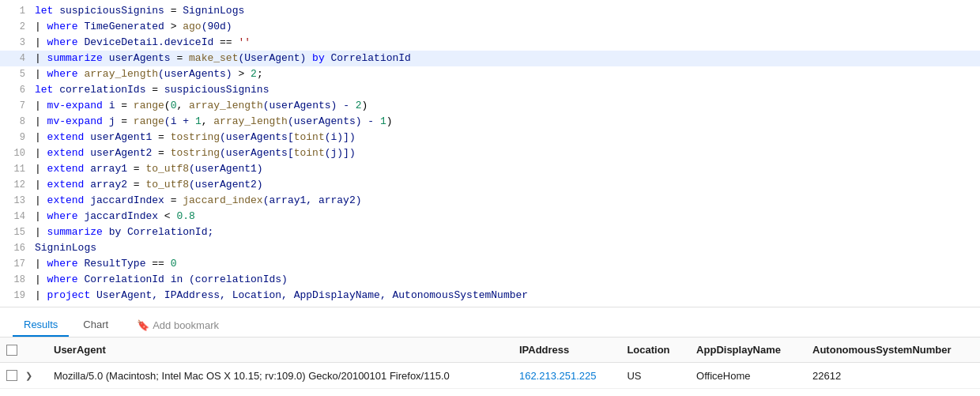 Image resolution: width=980 pixels, height=396 pixels. Describe the element at coordinates (504, 43) in the screenshot. I see `code-content: | where DeviceDetail.deviceId == ''` at that location.